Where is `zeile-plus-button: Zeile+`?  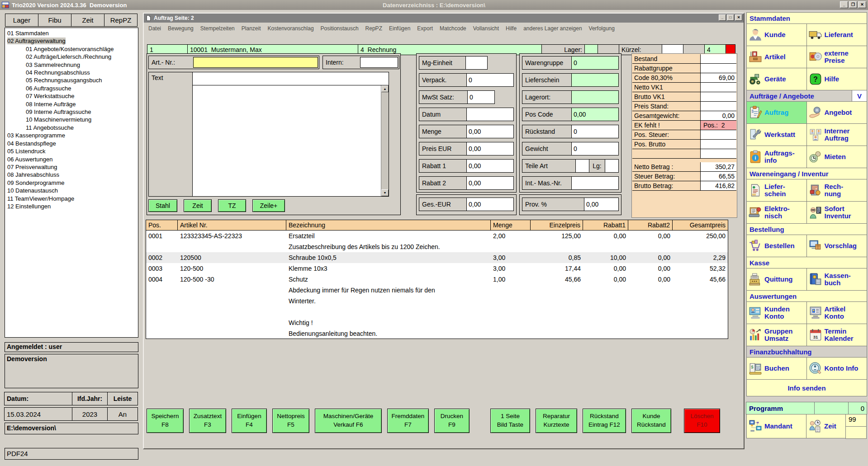
zeile-plus-button: Zeile+ is located at coordinates (269, 206).